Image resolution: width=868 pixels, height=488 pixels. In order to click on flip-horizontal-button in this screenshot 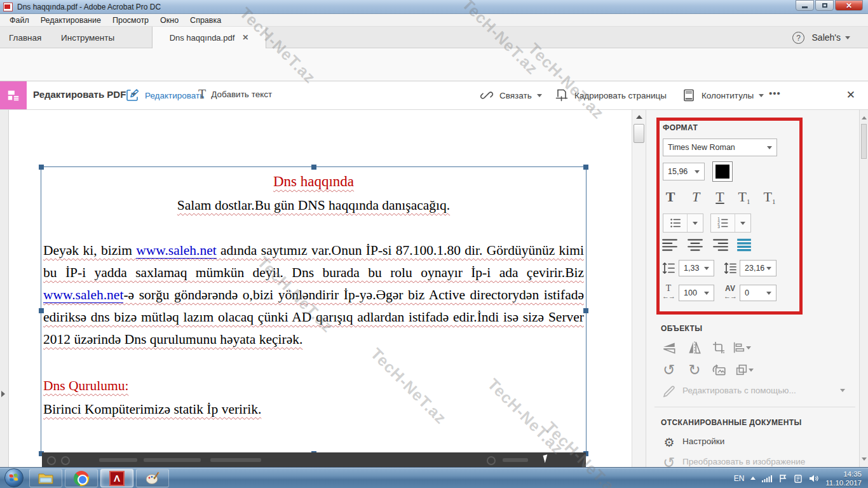, I will do `click(695, 348)`.